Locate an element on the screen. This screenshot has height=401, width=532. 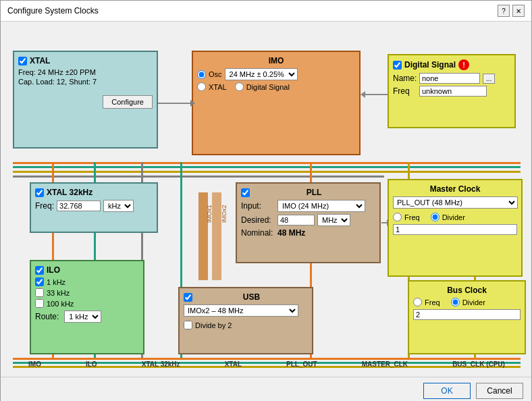
ilo-33khz-label: 33 kHz is located at coordinates (53, 293).